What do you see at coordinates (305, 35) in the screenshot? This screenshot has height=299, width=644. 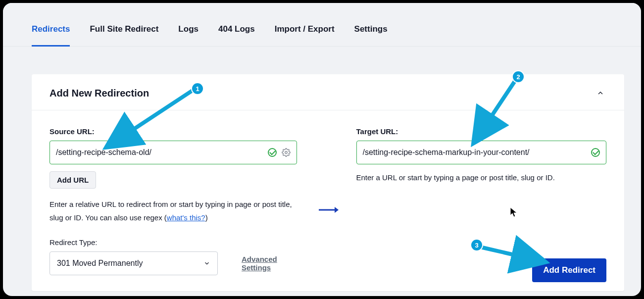 I see `tab-import-export: Import / Export` at bounding box center [305, 35].